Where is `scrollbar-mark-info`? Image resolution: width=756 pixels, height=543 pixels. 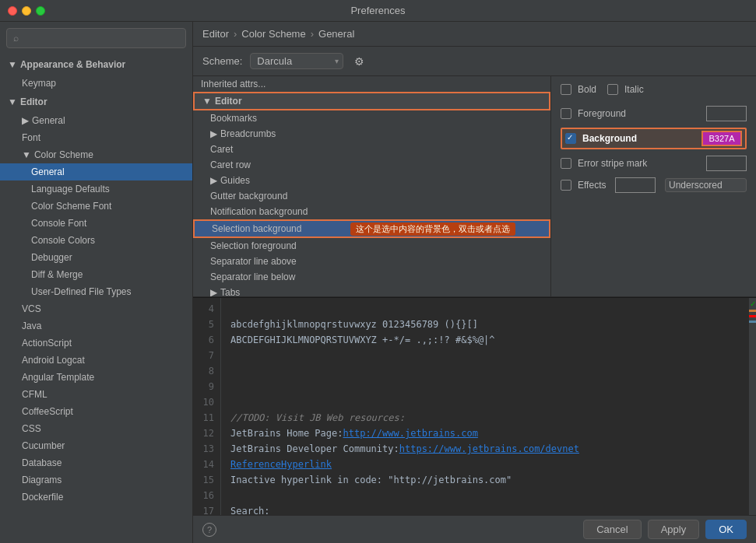
scrollbar-mark-info is located at coordinates (752, 322).